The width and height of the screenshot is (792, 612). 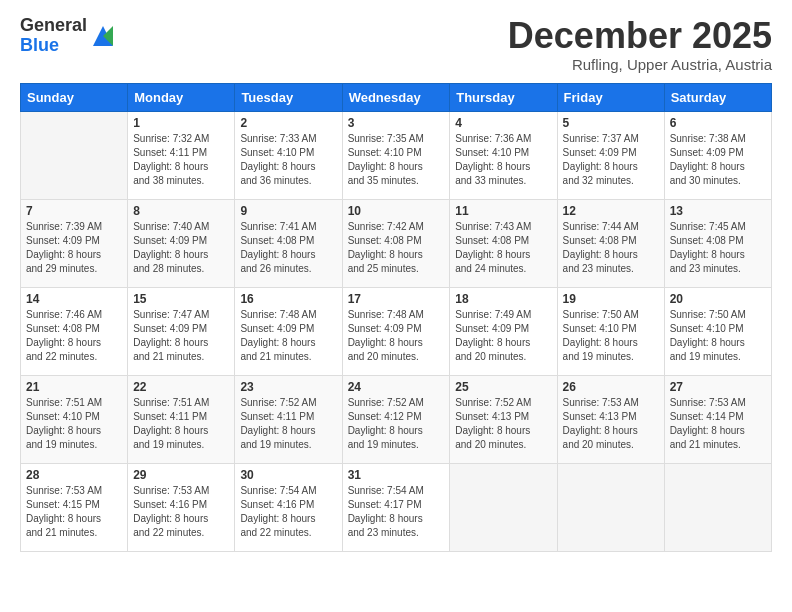 I want to click on day-number: 6, so click(x=718, y=123).